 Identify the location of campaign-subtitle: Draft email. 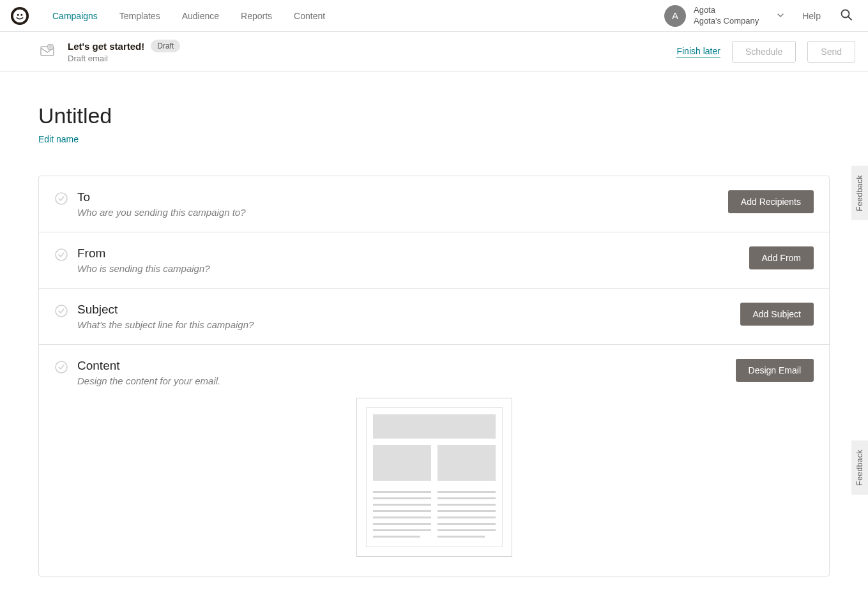
(124, 59).